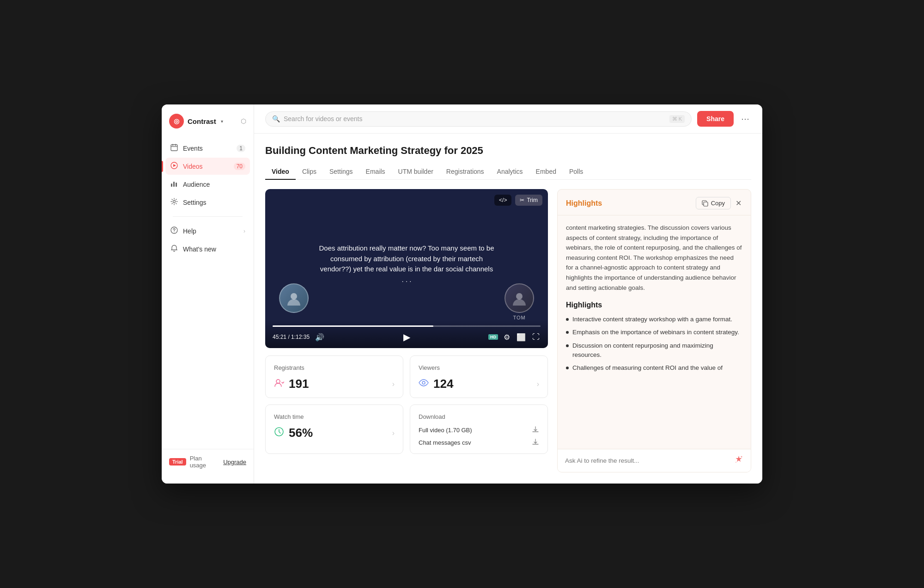  Describe the element at coordinates (416, 172) in the screenshot. I see `tab-utm-builder: UTM builder` at that location.